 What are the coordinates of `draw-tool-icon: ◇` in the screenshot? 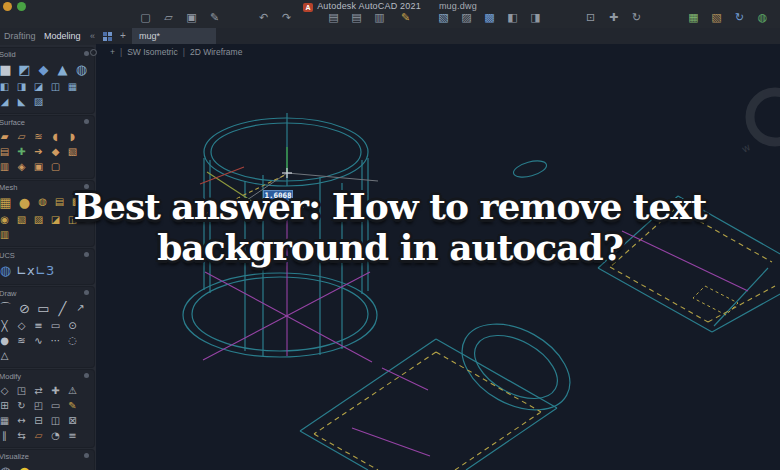 It's located at (22, 326).